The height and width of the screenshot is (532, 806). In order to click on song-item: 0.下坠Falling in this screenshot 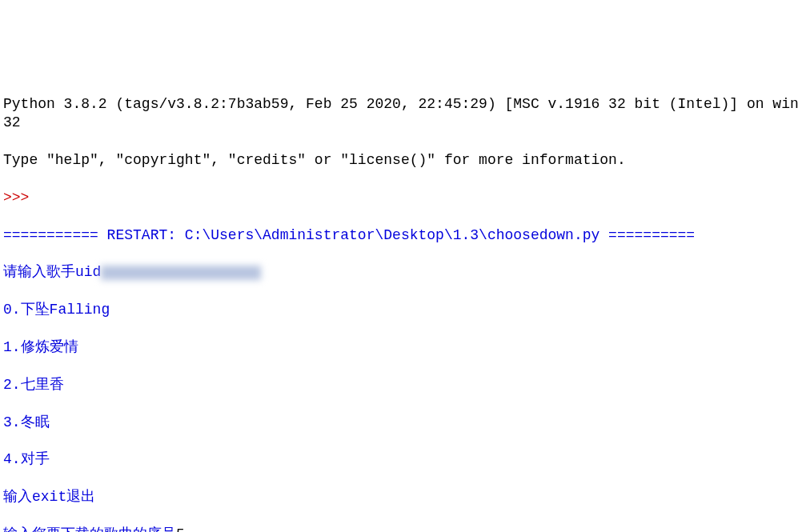, I will do `click(403, 310)`.